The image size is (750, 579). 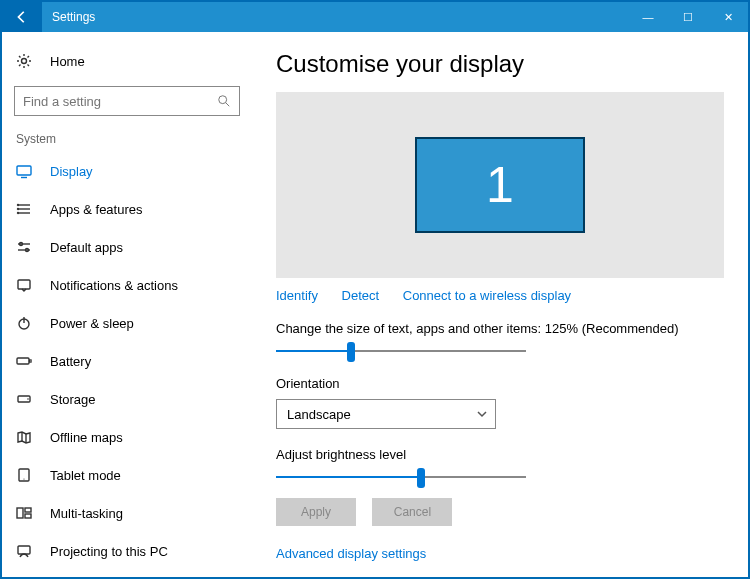 I want to click on defaults-icon, so click(x=24, y=247).